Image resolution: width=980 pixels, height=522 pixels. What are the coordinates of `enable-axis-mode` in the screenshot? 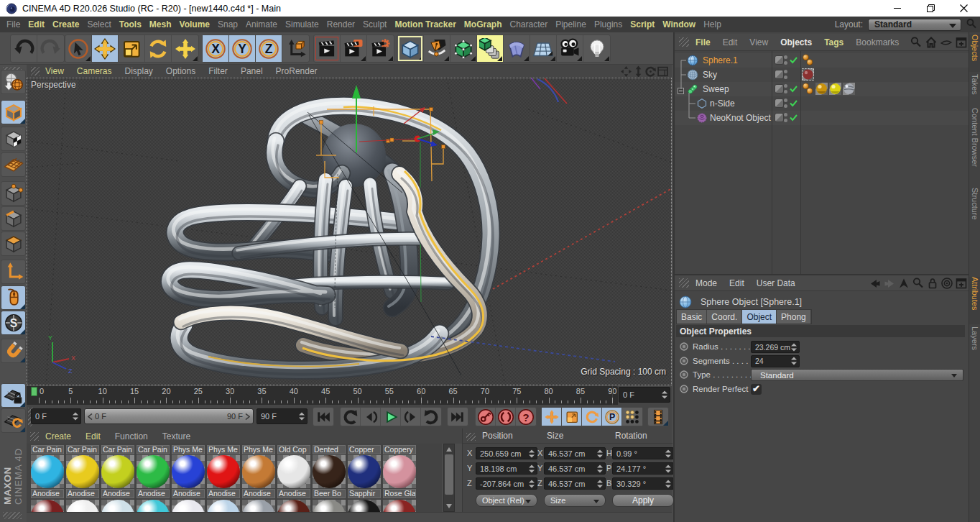 It's located at (13, 272).